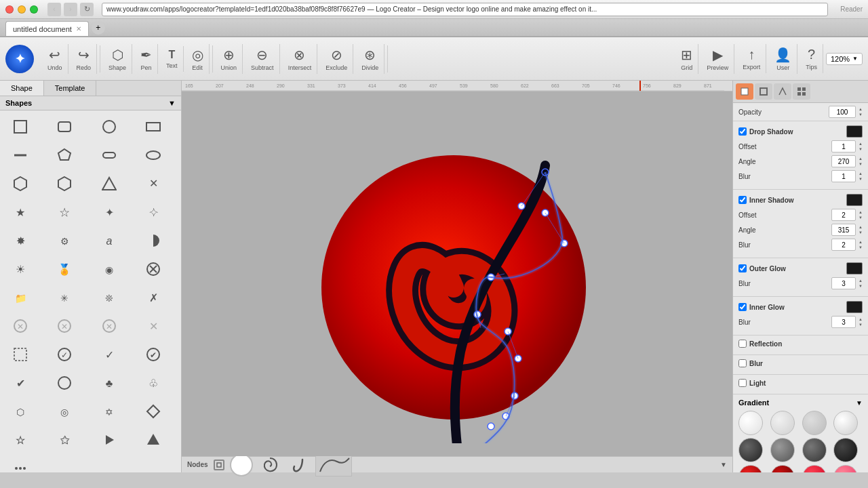 This screenshot has height=488, width=868. I want to click on nodes-expand-icon: ▼, so click(724, 465).